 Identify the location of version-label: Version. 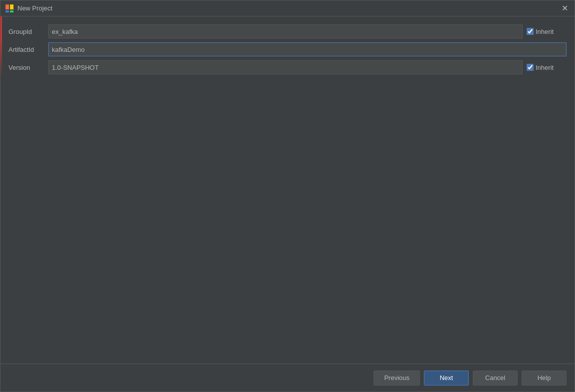
(28, 68).